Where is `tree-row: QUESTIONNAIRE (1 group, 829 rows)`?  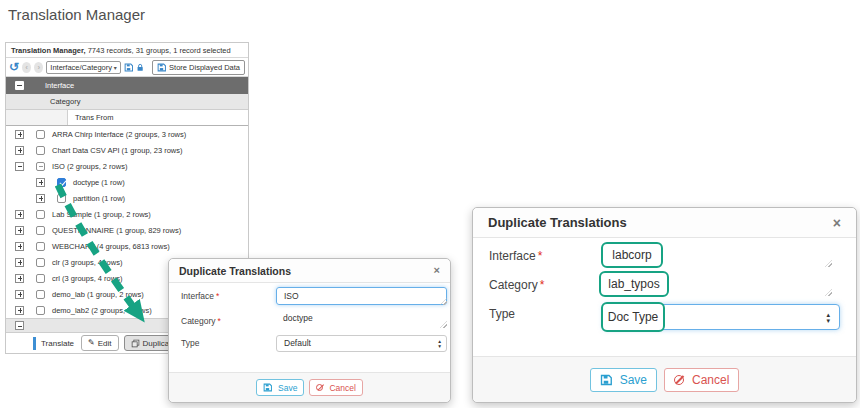 tree-row: QUESTIONNAIRE (1 group, 829 rows) is located at coordinates (127, 230).